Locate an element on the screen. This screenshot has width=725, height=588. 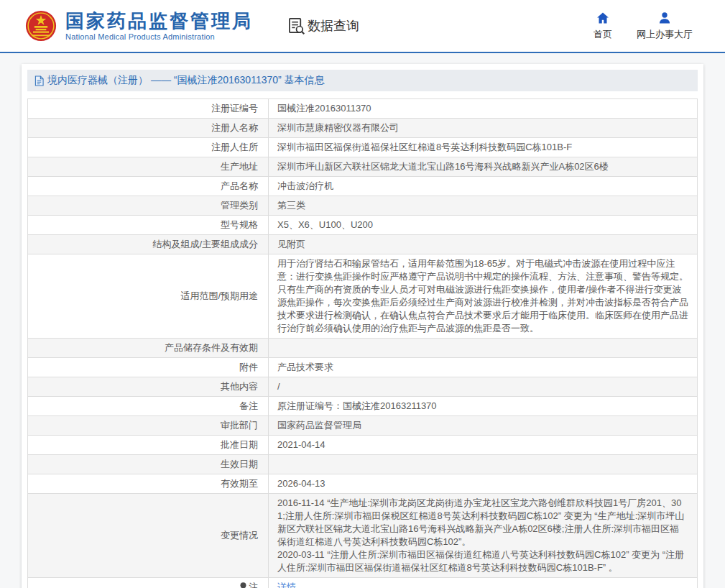
breadcrumb: 境内医疗器械（注册） —— “国械注准20163011370” 基本信息 is located at coordinates (362, 81).